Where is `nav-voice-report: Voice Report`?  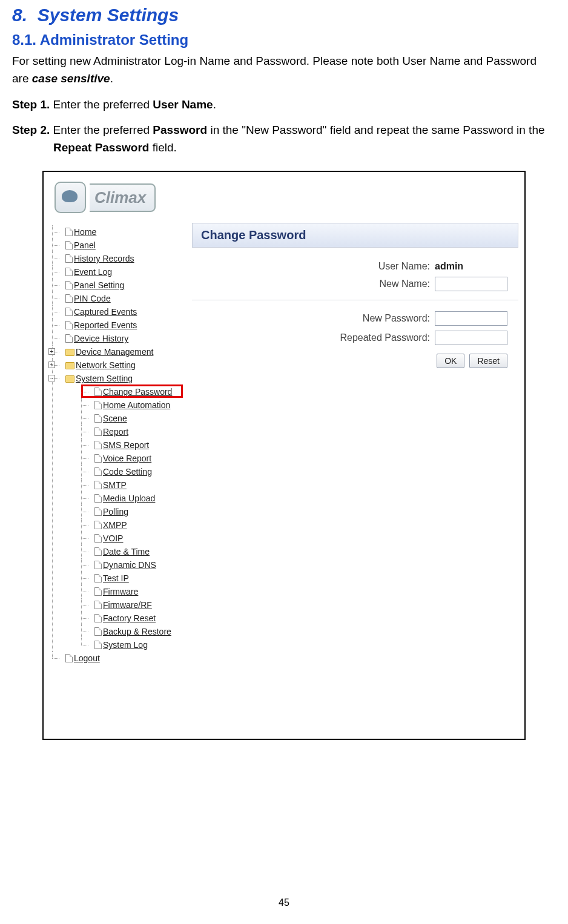
nav-voice-report: Voice Report is located at coordinates (128, 458).